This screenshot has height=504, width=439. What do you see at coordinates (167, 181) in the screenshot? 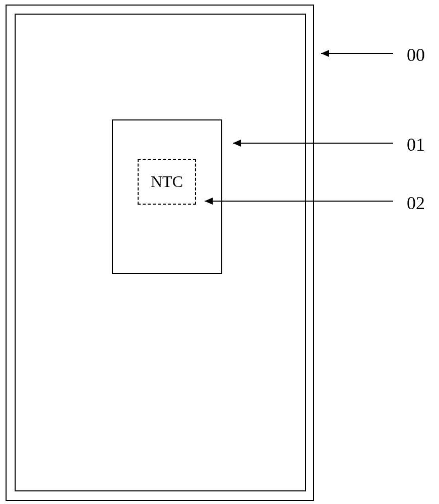
I see `ntc-label: NTC` at bounding box center [167, 181].